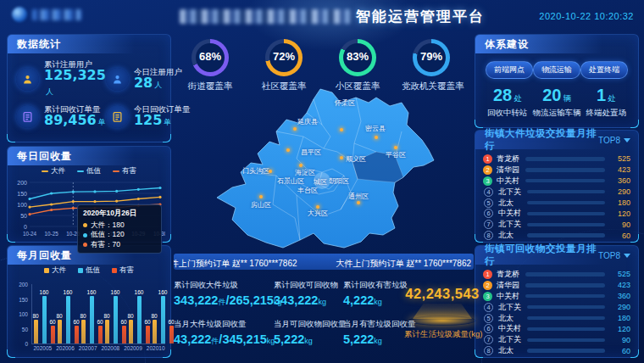 Image resolution: width=644 pixels, height=363 pixels. What do you see at coordinates (57, 15) in the screenshot?
I see `redacted-logo-text` at bounding box center [57, 15].